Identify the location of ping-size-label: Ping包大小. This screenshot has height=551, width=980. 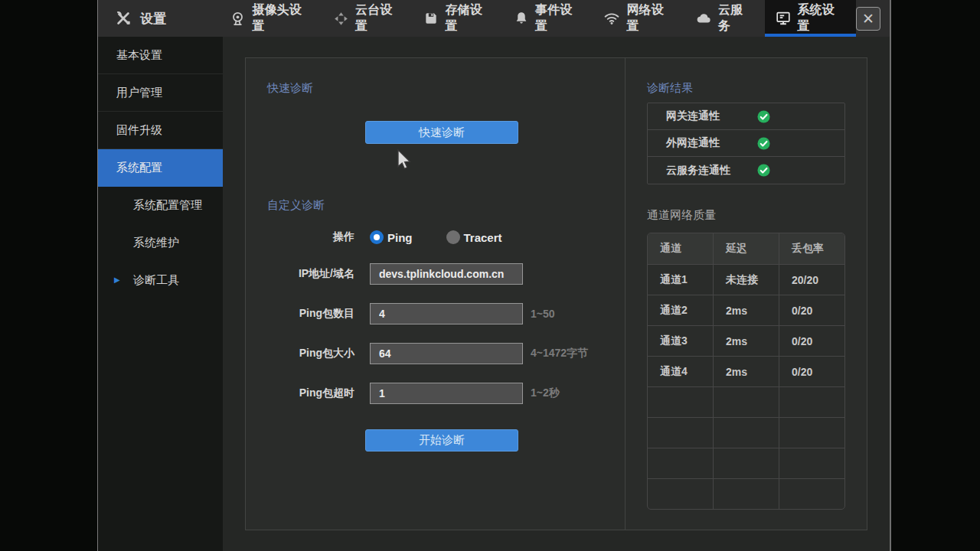
(300, 354).